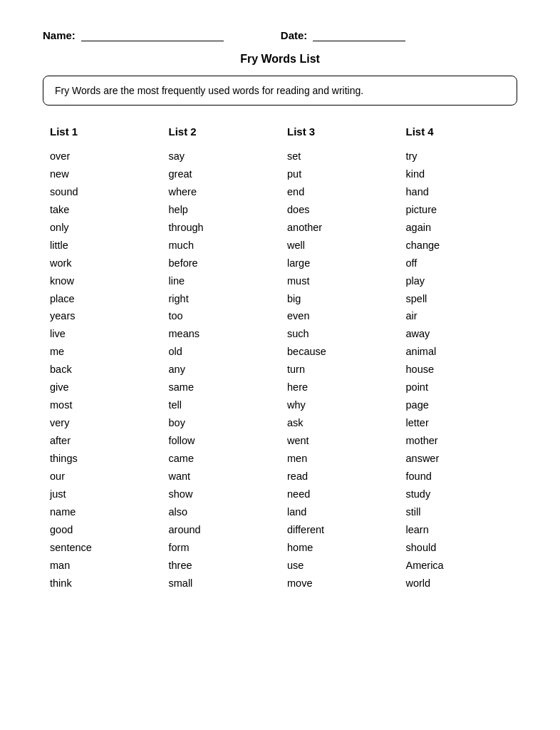  What do you see at coordinates (339, 281) in the screenshot?
I see `list-item: must` at bounding box center [339, 281].